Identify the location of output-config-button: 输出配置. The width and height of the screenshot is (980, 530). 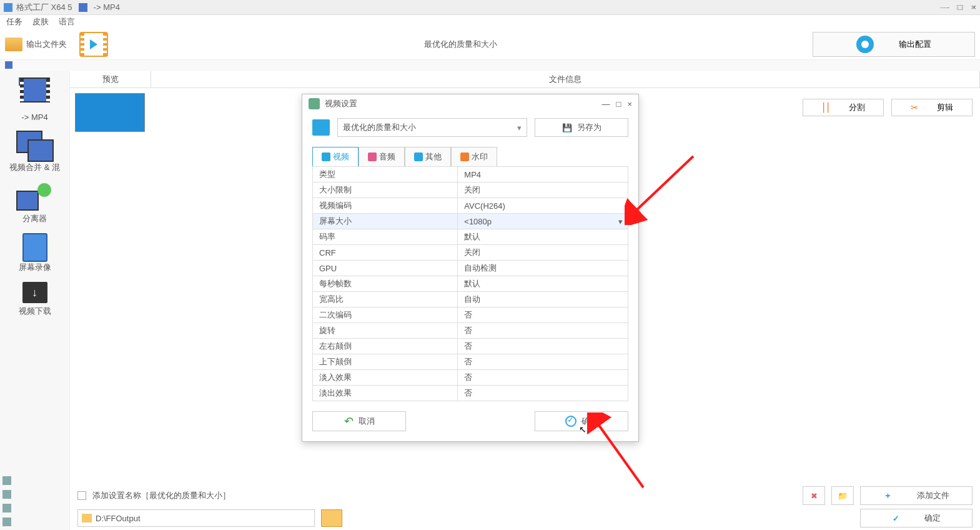
(894, 44).